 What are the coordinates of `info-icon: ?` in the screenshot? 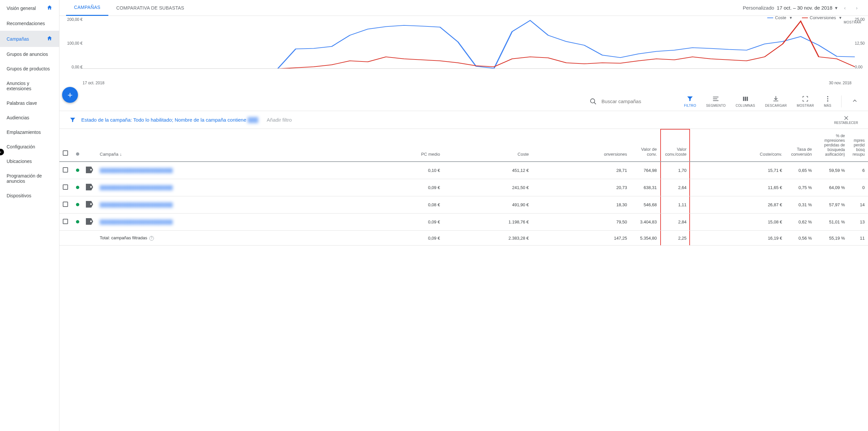 It's located at (152, 238).